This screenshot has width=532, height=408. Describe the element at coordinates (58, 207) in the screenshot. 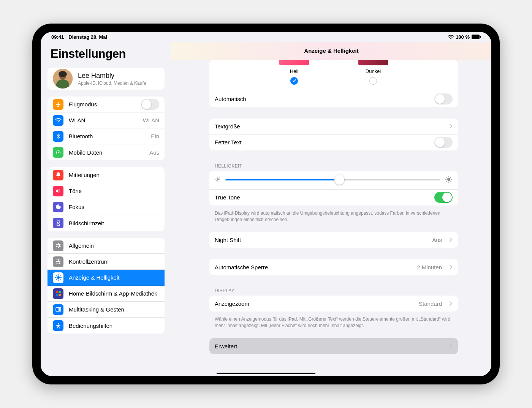

I see `moon-icon` at that location.